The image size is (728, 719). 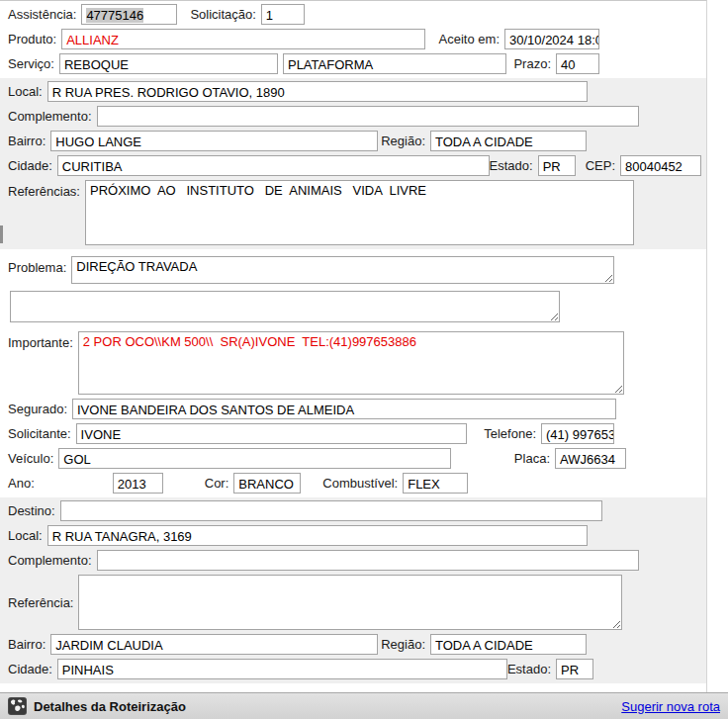 What do you see at coordinates (575, 669) in the screenshot?
I see `destino-estado-input: PR` at bounding box center [575, 669].